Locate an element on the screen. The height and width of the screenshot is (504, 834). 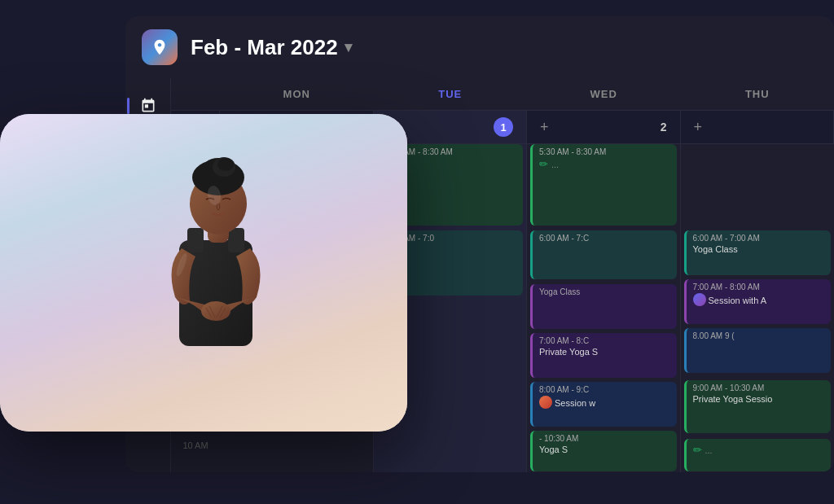
add-event-wed: + is located at coordinates (544, 127).